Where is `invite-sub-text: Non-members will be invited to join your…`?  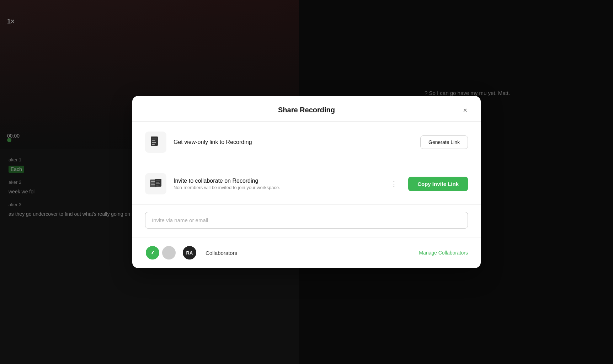
invite-sub-text: Non-members will be invited to join your… is located at coordinates (277, 188).